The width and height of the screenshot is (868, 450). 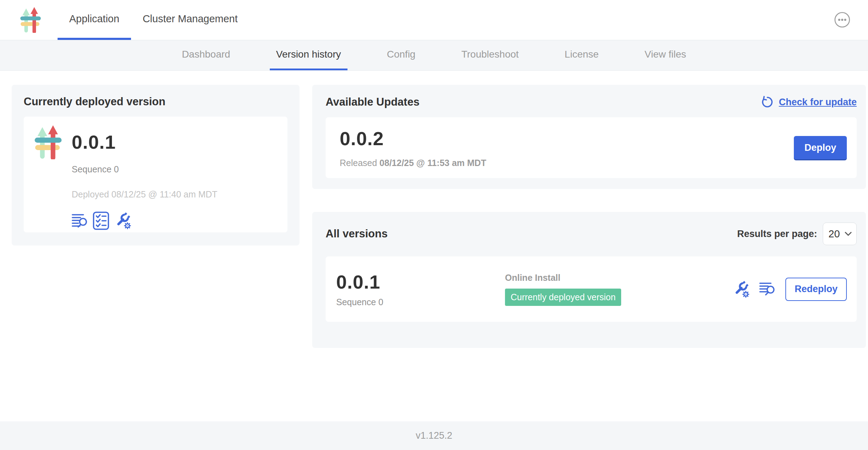 What do you see at coordinates (434, 436) in the screenshot?
I see `console-version: v1.125.2` at bounding box center [434, 436].